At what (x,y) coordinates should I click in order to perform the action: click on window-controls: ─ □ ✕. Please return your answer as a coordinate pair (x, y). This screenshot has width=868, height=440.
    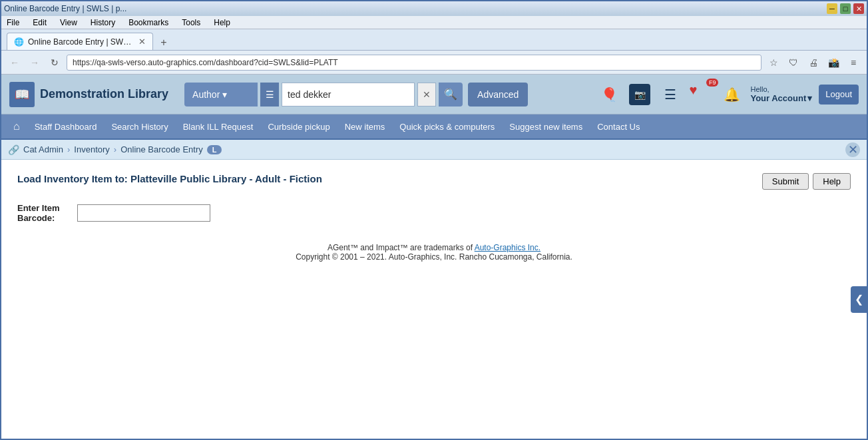
    Looking at the image, I should click on (845, 9).